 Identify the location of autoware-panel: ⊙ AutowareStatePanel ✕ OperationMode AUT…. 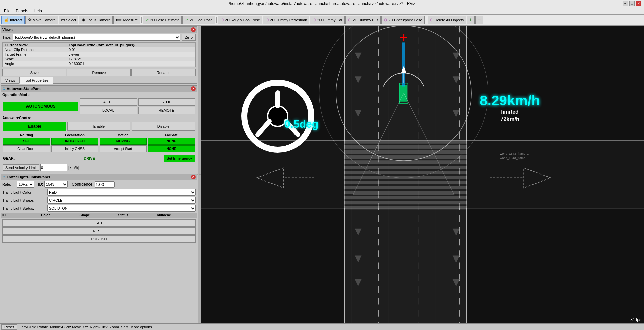
(99, 129).